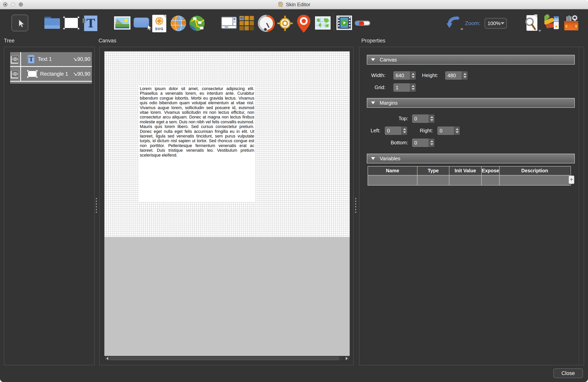  Describe the element at coordinates (122, 23) in the screenshot. I see `image-tool-button` at that location.